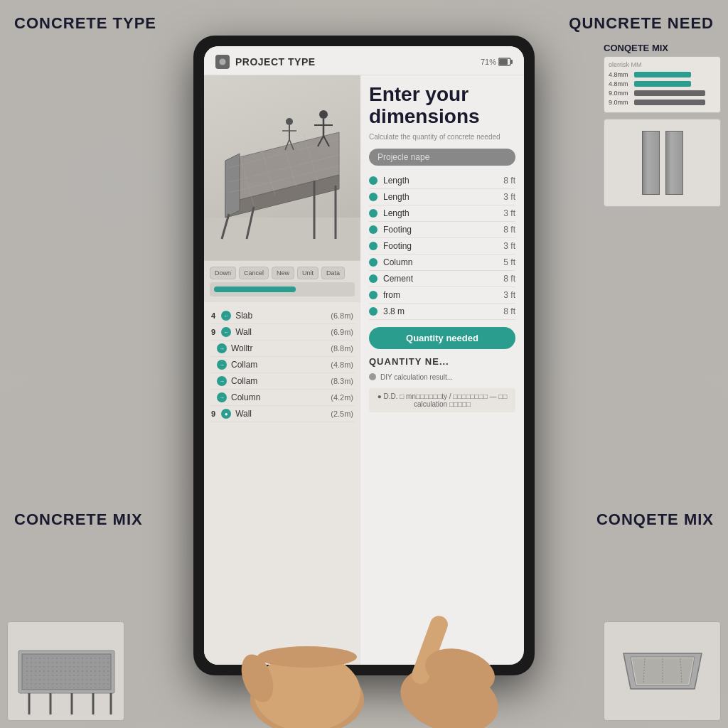  What do you see at coordinates (442, 106) in the screenshot?
I see `main-heading: Enter your dimensions` at bounding box center [442, 106].